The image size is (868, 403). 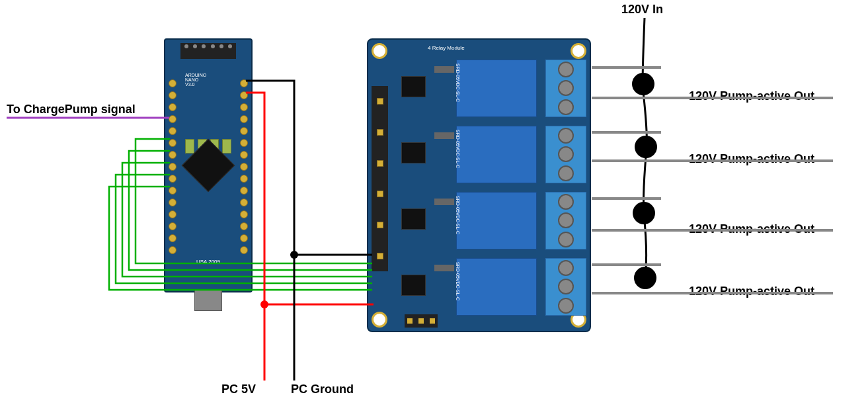 What do you see at coordinates (752, 229) in the screenshot?
I see `pump-out-3-label: 120V Pump-active Out` at bounding box center [752, 229].